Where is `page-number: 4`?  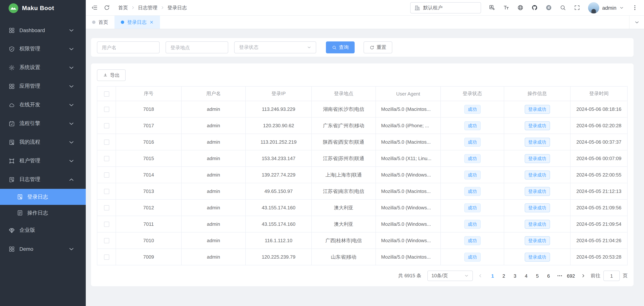
page-number: 4 is located at coordinates (526, 276).